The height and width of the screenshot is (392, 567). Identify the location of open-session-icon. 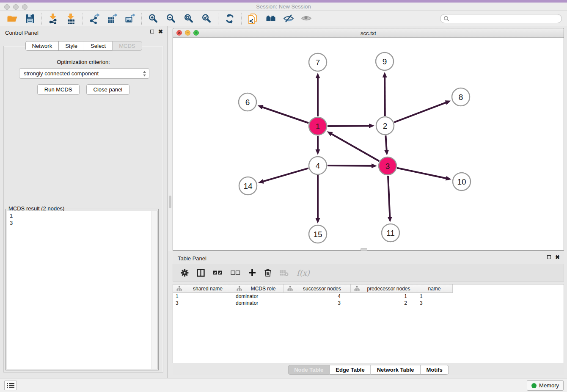
(12, 19).